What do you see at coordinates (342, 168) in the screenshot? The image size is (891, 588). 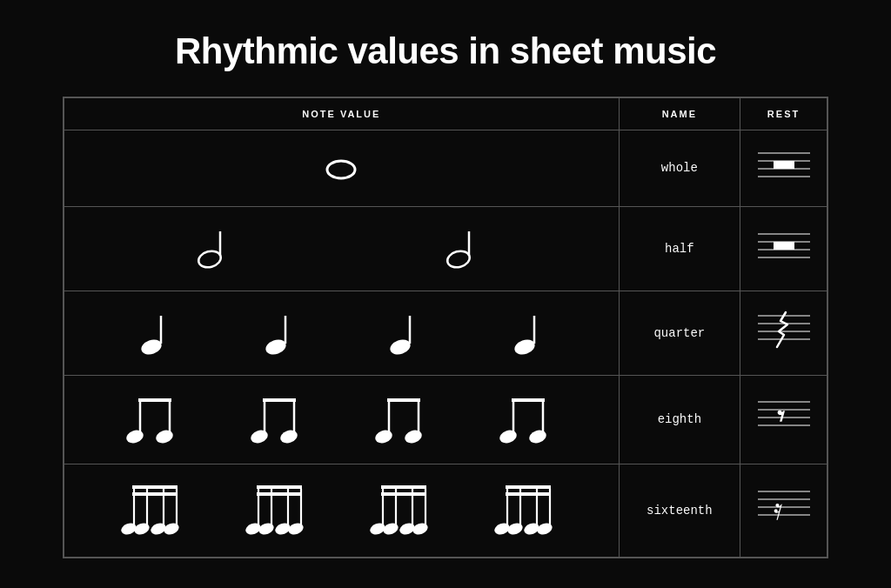 I see `whole-notes-cell` at bounding box center [342, 168].